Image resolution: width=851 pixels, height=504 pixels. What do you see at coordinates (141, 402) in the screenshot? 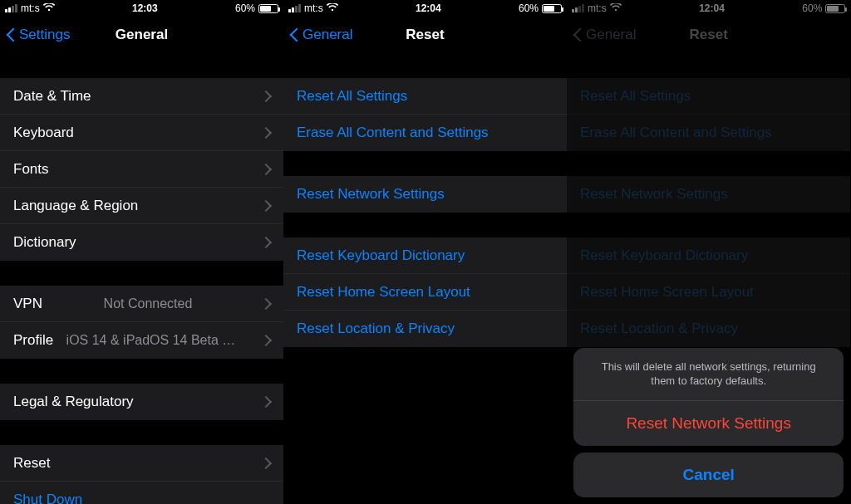
I see `row-legal: Legal & Regulatory` at bounding box center [141, 402].